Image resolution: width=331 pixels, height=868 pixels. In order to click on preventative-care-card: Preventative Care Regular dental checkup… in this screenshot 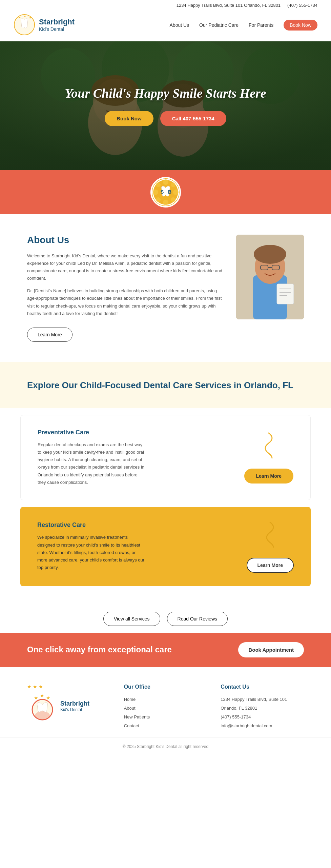, I will do `click(165, 458)`.